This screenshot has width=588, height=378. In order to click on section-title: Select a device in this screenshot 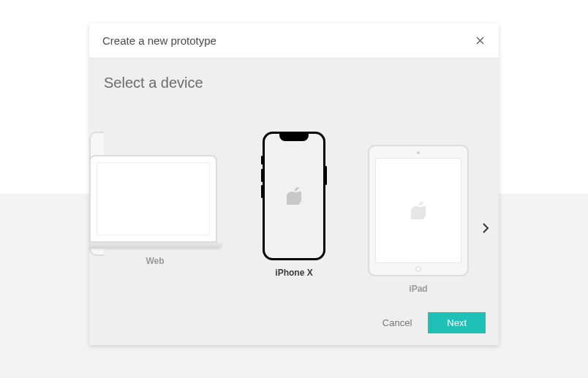, I will do `click(154, 83)`.